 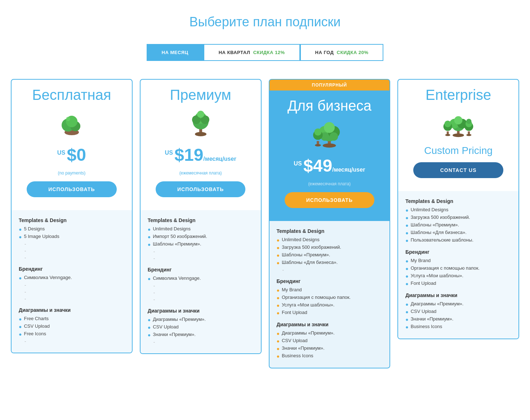 What do you see at coordinates (269, 53) in the screenshot?
I see `quarterly-discount: СКИДКА 12%` at bounding box center [269, 53].